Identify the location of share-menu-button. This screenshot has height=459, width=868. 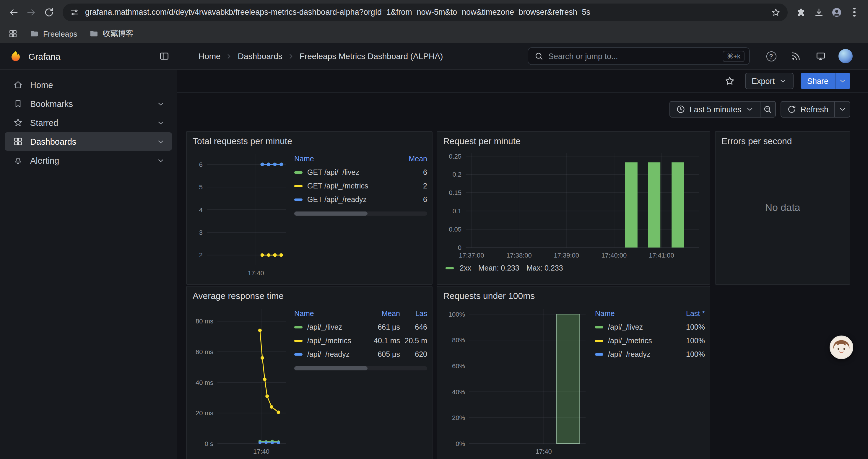
(842, 81).